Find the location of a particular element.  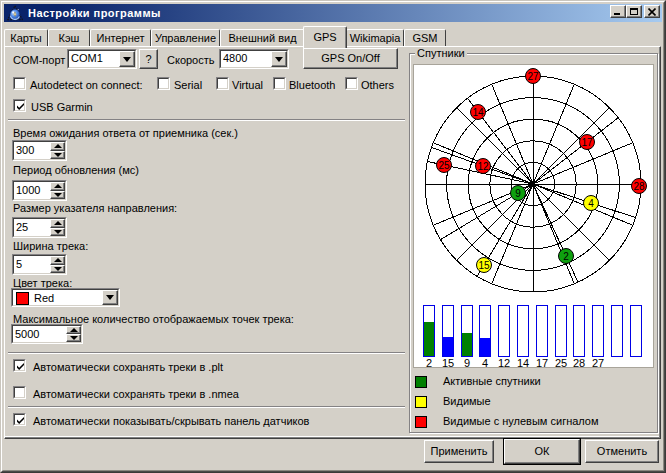

svg-text: 28 is located at coordinates (639, 186).